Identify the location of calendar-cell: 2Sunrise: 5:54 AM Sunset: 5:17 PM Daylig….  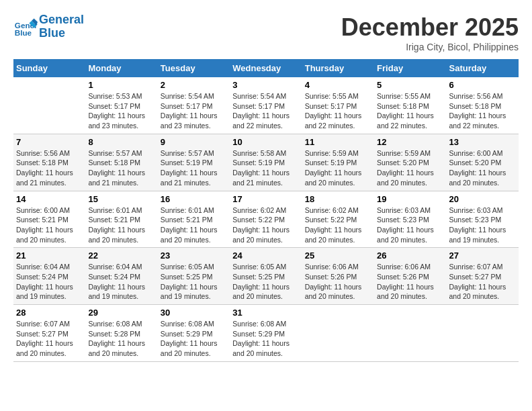
(193, 105).